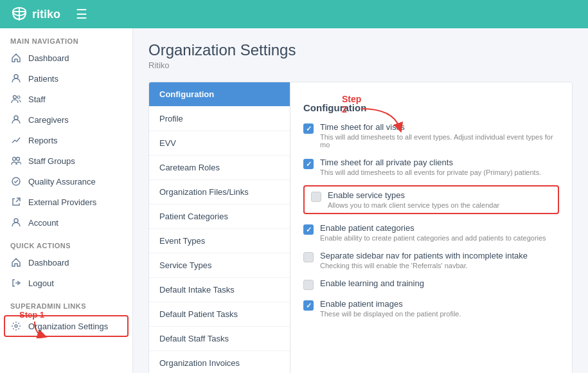 The image size is (588, 373). I want to click on sidebar-item-external-providers: External Providers, so click(66, 202).